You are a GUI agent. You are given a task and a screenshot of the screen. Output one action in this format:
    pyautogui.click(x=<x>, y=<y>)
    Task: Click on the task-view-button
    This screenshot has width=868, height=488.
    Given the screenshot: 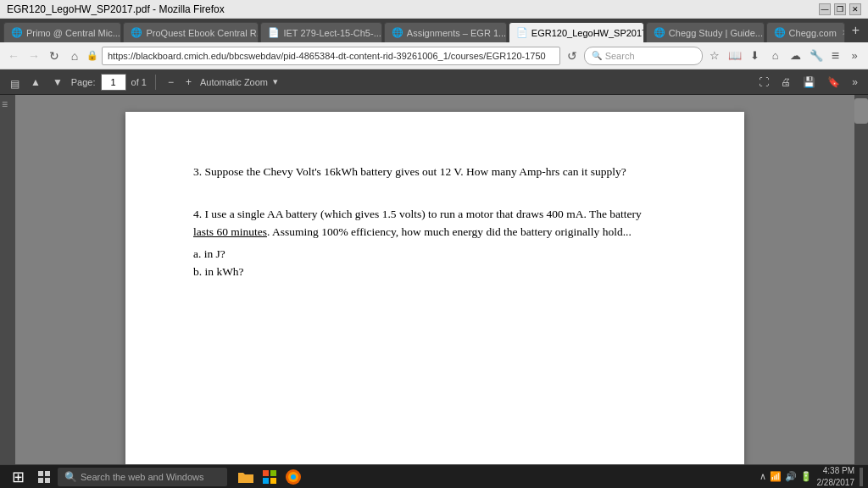 What is the action you would take?
    pyautogui.click(x=44, y=477)
    